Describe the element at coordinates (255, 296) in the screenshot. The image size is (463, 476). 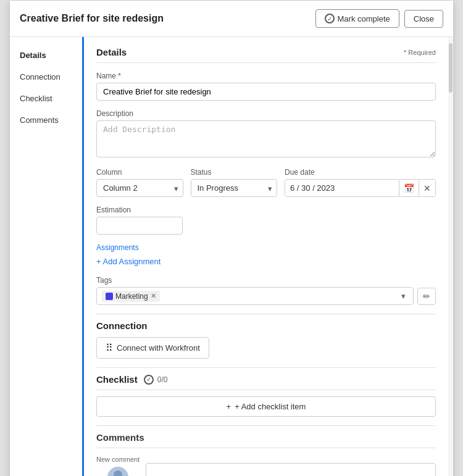
I see `tags-input-wrapper: Marketing ✕ ▾` at that location.